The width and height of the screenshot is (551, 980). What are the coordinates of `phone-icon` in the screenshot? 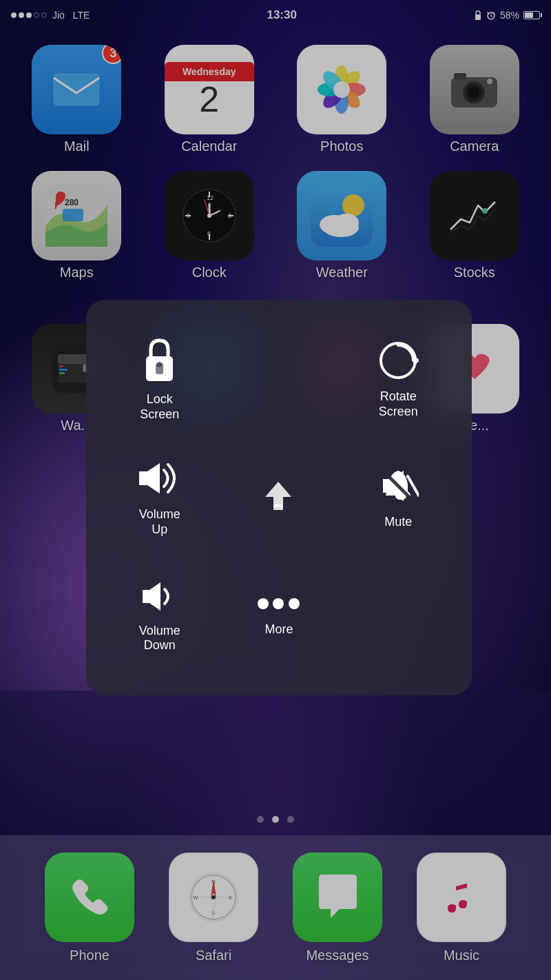 It's located at (90, 897).